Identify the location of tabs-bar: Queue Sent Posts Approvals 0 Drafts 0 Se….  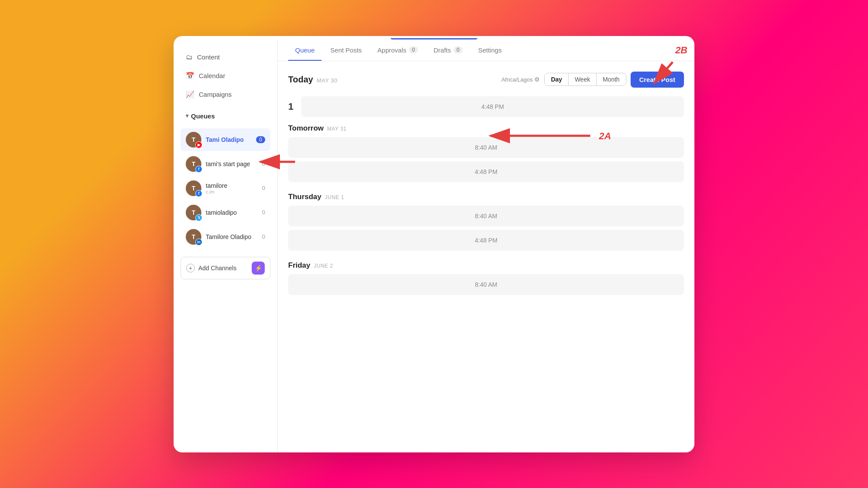
(486, 50).